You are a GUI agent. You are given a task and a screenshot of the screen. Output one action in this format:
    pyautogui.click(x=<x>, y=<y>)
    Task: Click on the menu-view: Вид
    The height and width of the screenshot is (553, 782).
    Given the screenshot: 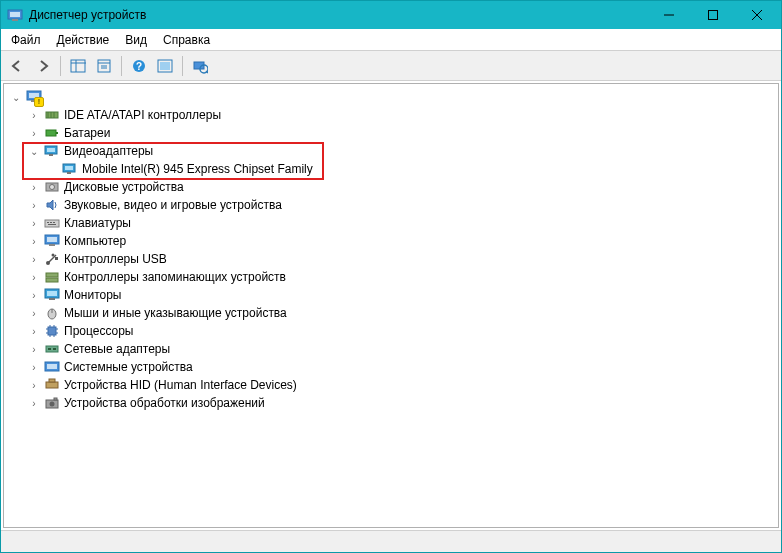 What is the action you would take?
    pyautogui.click(x=136, y=40)
    